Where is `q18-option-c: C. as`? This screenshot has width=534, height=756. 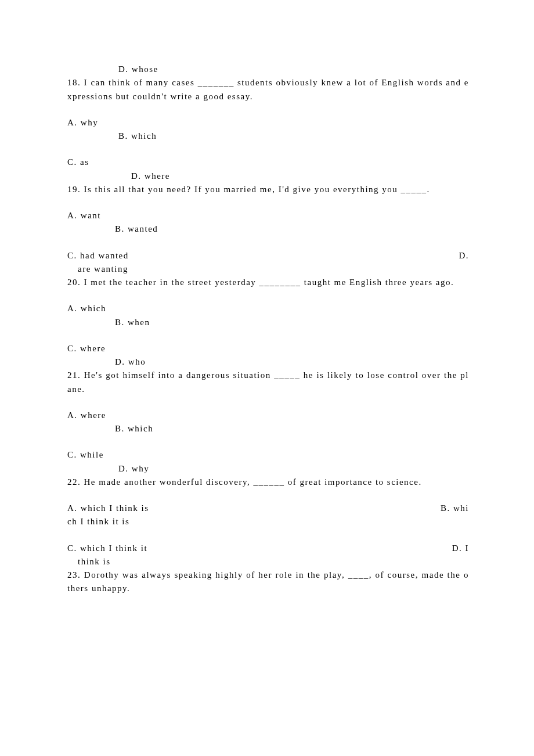
q18-option-c: C. as is located at coordinates (268, 163).